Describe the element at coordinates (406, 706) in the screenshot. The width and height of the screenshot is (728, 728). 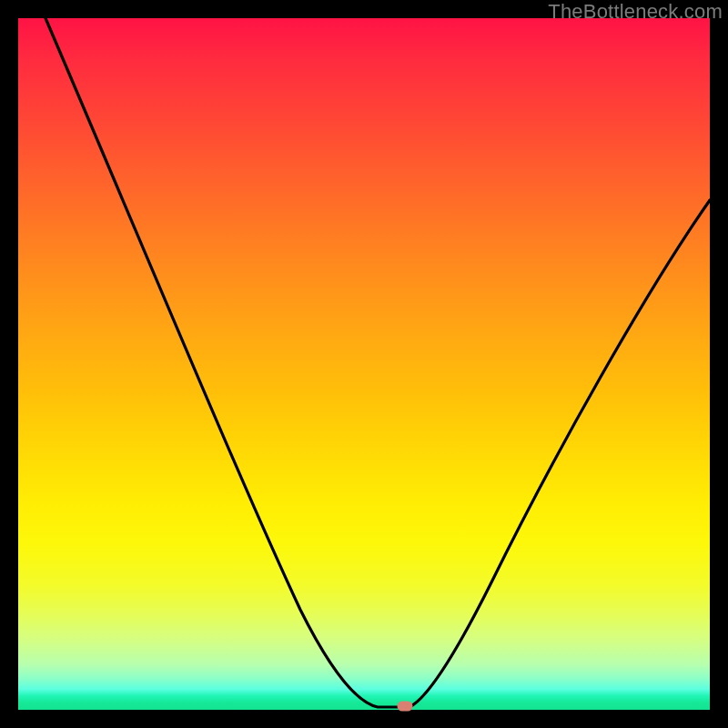
I see `optimal-marker` at that location.